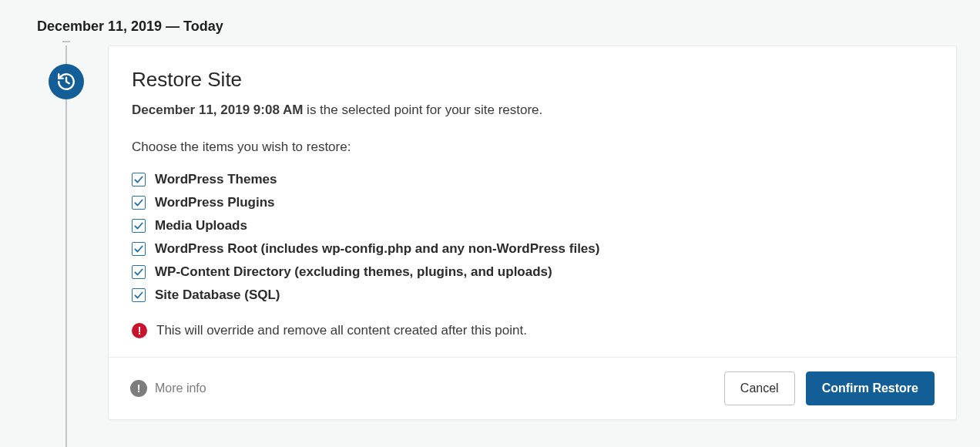 The width and height of the screenshot is (980, 447). I want to click on confirm-restore-button: Confirm Restore, so click(871, 388).